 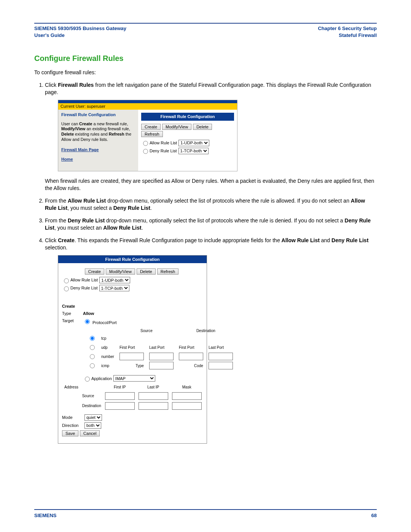 I want to click on number-radio, so click(x=92, y=356).